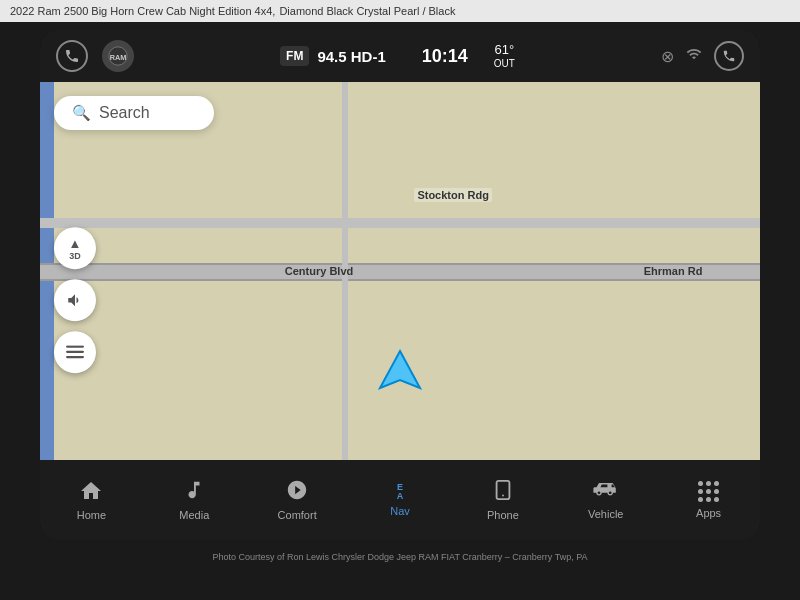 Image resolution: width=800 pixels, height=600 pixels. Describe the element at coordinates (400, 492) in the screenshot. I see `nav-icon: E A` at that location.